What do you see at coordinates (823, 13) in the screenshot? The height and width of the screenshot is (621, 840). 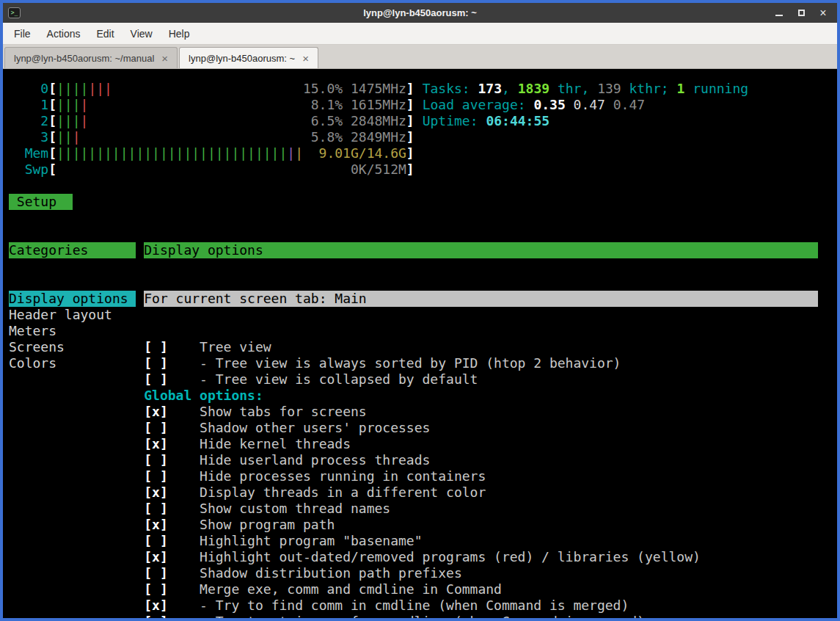 I see `close-button: ×` at bounding box center [823, 13].